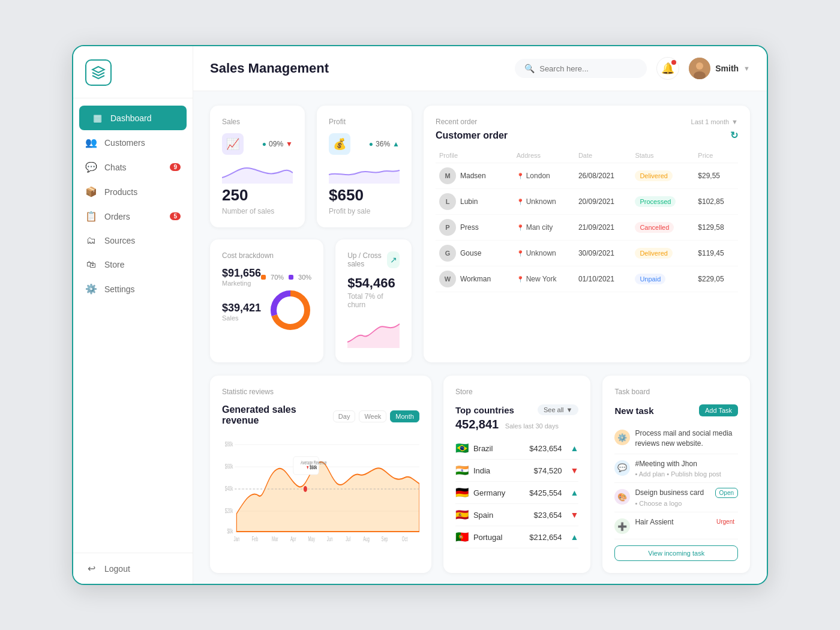  Describe the element at coordinates (570, 410) in the screenshot. I see `see-all-chevron: ▼` at that location.